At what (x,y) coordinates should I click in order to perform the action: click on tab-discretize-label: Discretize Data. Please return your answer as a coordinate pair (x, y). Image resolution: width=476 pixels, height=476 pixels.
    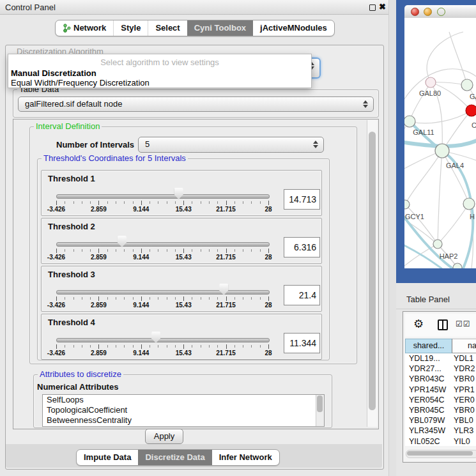
    Looking at the image, I should click on (175, 457).